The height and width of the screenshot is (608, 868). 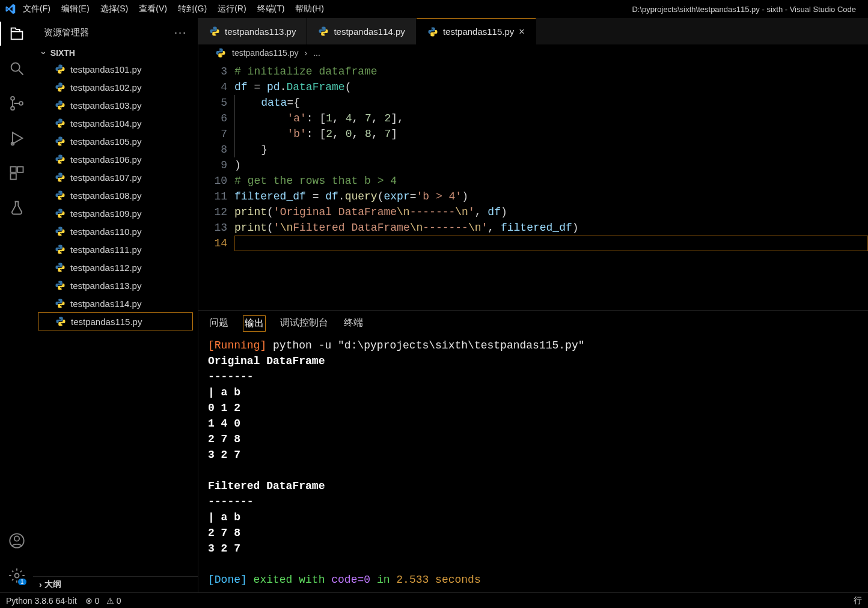 What do you see at coordinates (317, 53) in the screenshot?
I see `breadcrumb-rest: ...` at bounding box center [317, 53].